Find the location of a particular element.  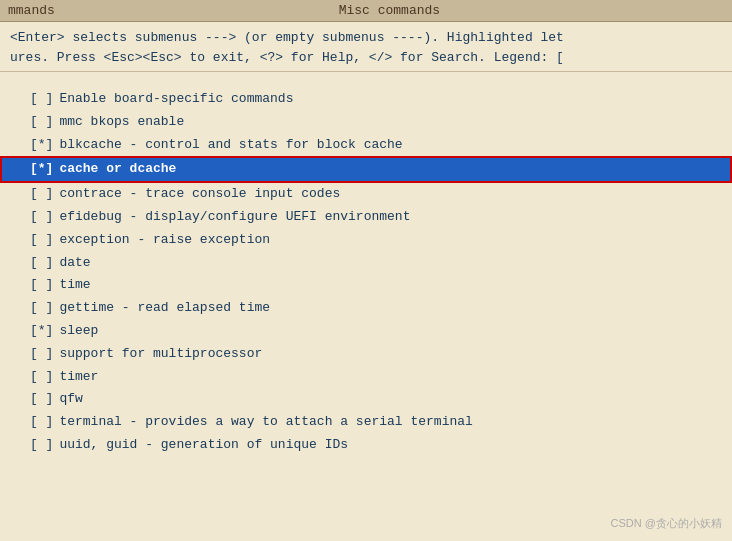

menu-item: [*] blkcache - control and stats for blo… is located at coordinates (366, 146).